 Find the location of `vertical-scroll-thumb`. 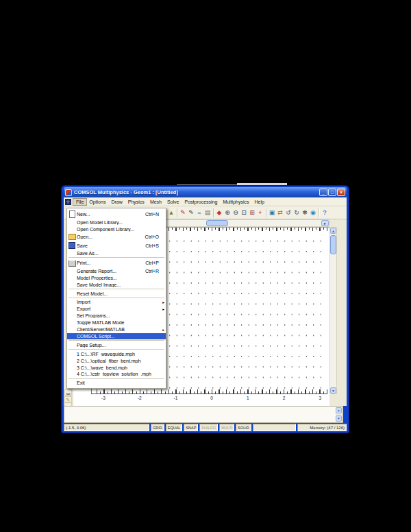

vertical-scroll-thumb is located at coordinates (333, 245).